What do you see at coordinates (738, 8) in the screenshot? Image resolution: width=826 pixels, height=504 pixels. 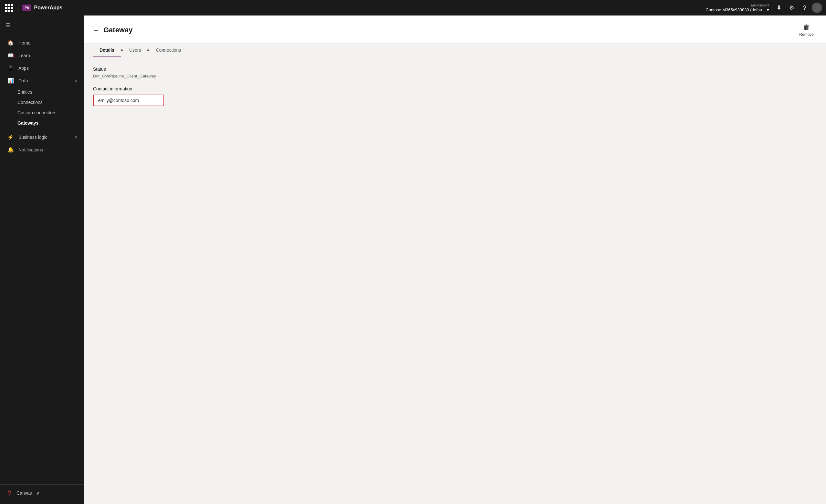 I see `environment-selector: Environment Contoso M365x933833 (defau..…` at bounding box center [738, 8].